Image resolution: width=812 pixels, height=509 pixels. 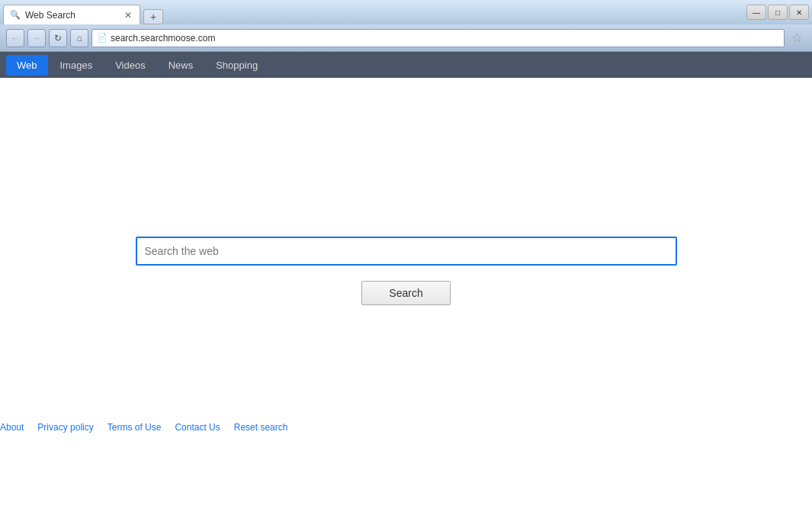 I want to click on footer-link-0: About, so click(x=12, y=427).